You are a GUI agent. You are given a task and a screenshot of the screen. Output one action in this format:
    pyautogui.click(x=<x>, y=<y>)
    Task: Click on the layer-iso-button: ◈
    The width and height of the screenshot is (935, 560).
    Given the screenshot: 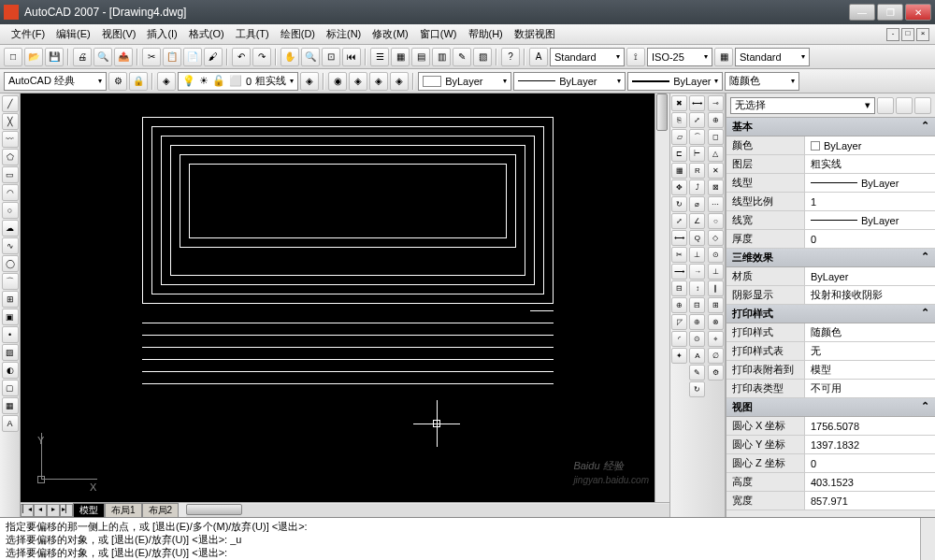 What is the action you would take?
    pyautogui.click(x=379, y=81)
    